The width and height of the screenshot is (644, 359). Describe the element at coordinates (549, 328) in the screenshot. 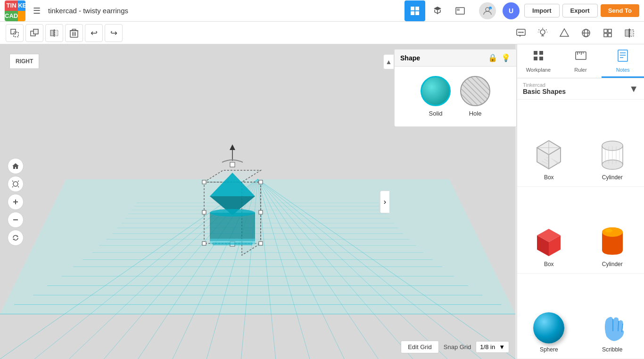

I see `sphere-shape` at that location.